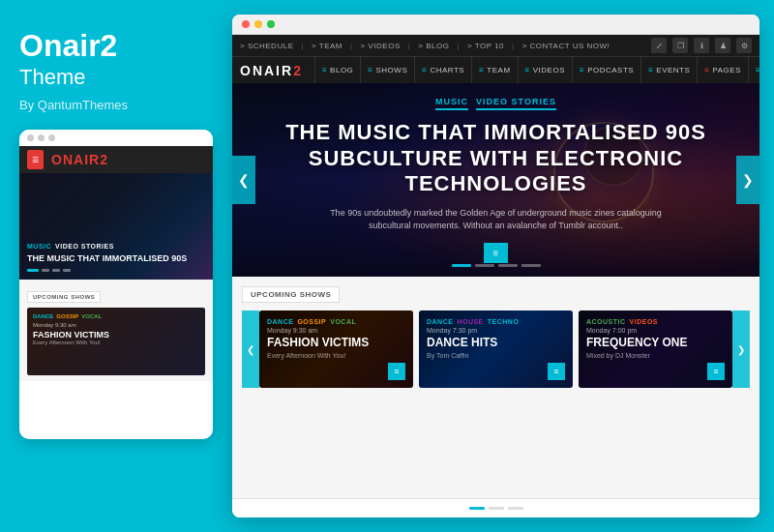 The width and height of the screenshot is (774, 532). Describe the element at coordinates (337, 342) in the screenshot. I see `show-1-title: FASHION VICTIMS` at that location.